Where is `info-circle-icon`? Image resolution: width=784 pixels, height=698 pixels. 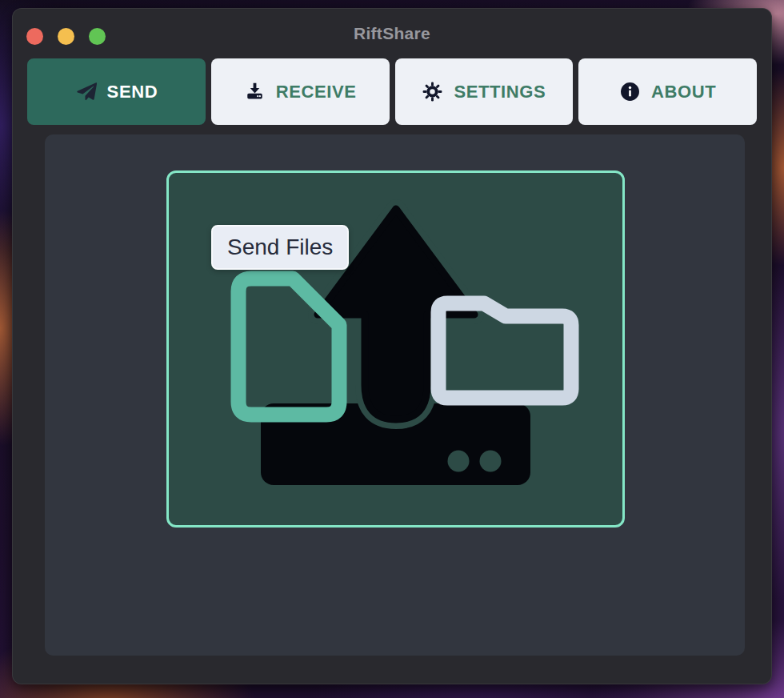
info-circle-icon is located at coordinates (630, 91).